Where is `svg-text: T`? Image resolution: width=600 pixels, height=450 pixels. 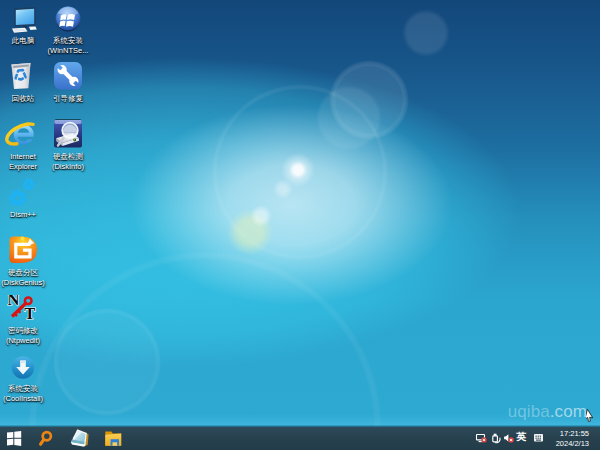
svg-text: T is located at coordinates (30, 314).